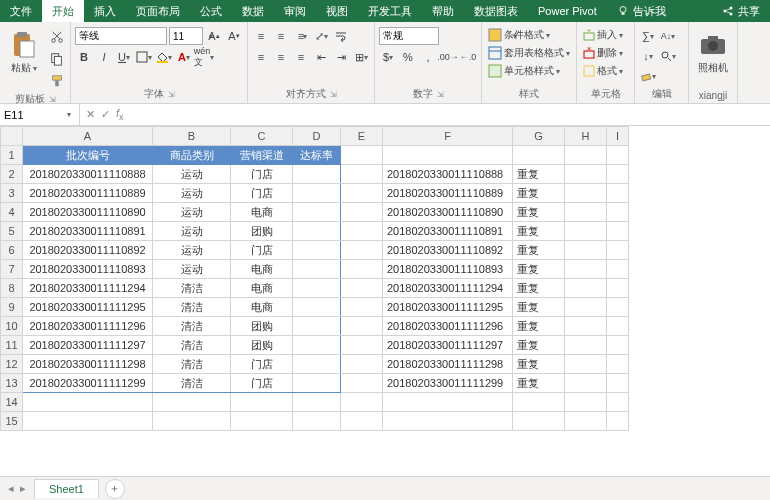 This screenshot has height=500, width=770. I want to click on autosum-button: ∑▾, so click(648, 36).